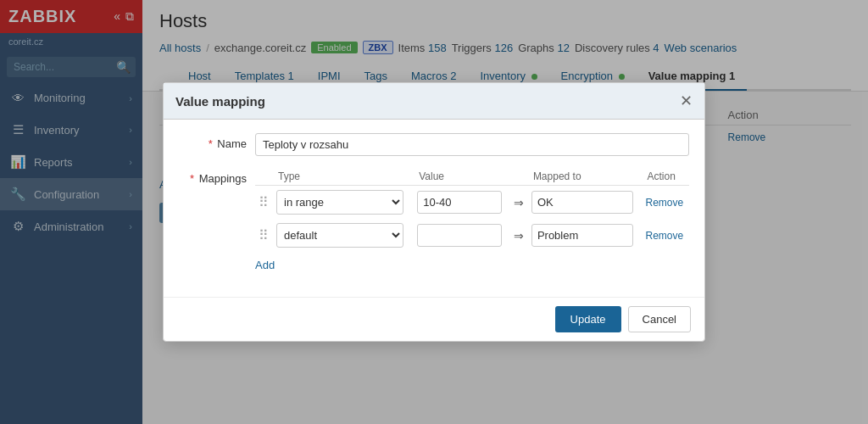 This screenshot has height=424, width=868. I want to click on modal-footer: Update Cancel, so click(434, 319).